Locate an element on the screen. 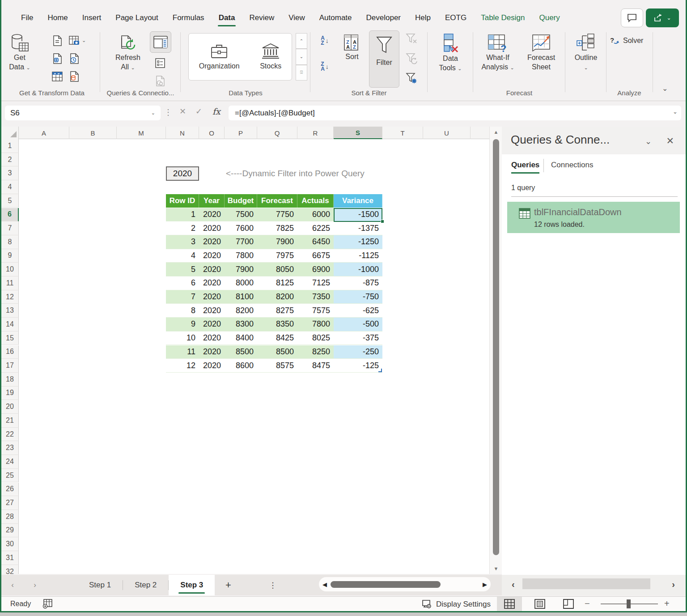  column-header-Q: Q is located at coordinates (277, 133).